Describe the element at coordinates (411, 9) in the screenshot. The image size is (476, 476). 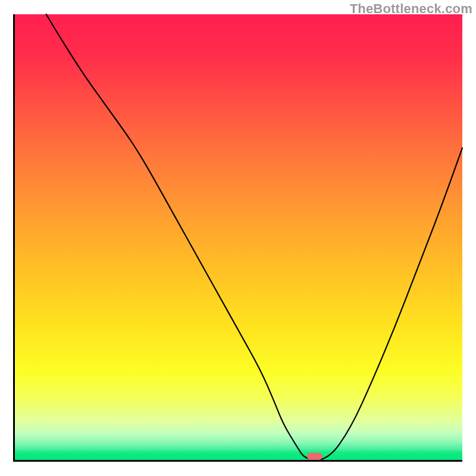
I see `watermark-text: TheBottleneck.com` at that location.